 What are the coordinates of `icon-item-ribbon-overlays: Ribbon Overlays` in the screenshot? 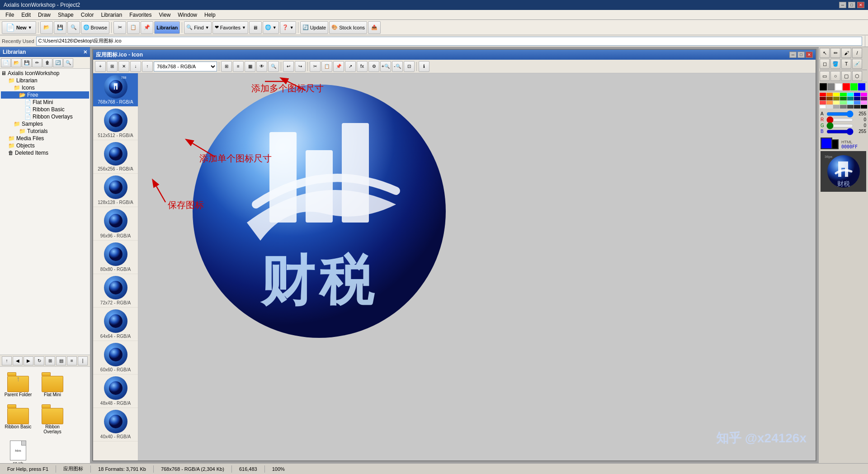 It's located at (52, 418).